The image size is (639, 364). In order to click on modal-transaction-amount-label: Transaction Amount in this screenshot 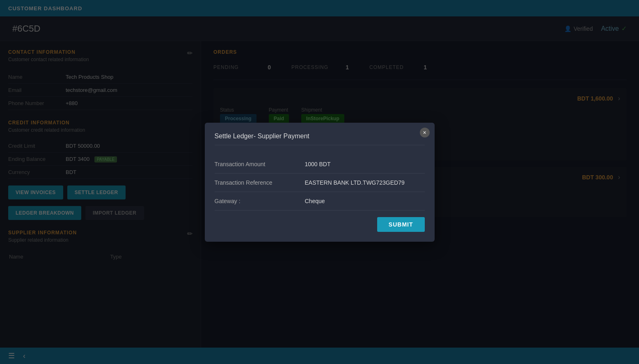, I will do `click(260, 164)`.